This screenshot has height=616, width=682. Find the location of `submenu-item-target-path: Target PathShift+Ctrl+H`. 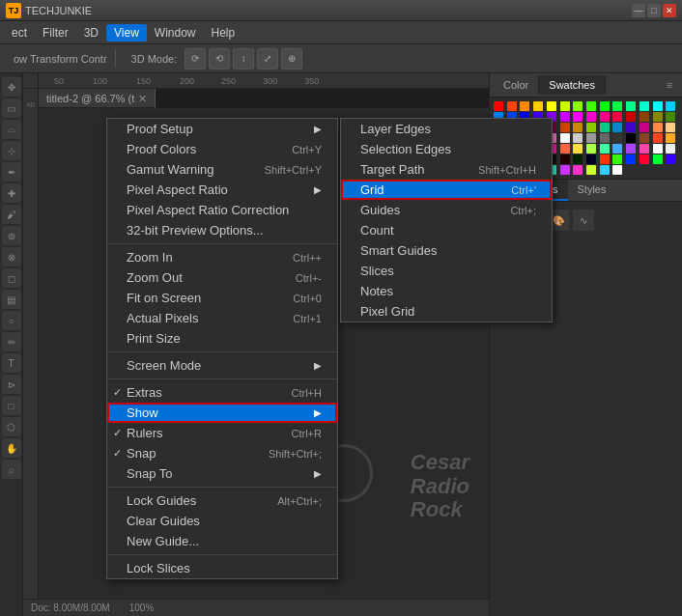

submenu-item-target-path: Target PathShift+Ctrl+H is located at coordinates (446, 170).